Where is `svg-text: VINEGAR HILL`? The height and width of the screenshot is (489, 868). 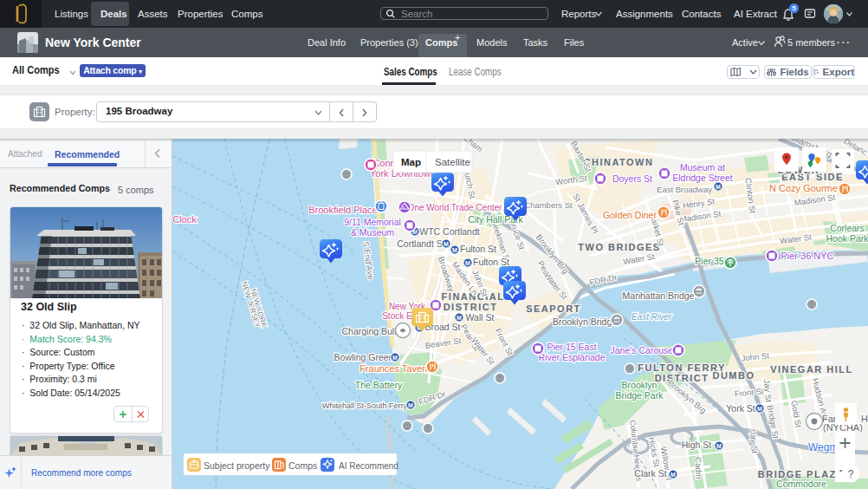 svg-text: VINEGAR HILL is located at coordinates (812, 369).